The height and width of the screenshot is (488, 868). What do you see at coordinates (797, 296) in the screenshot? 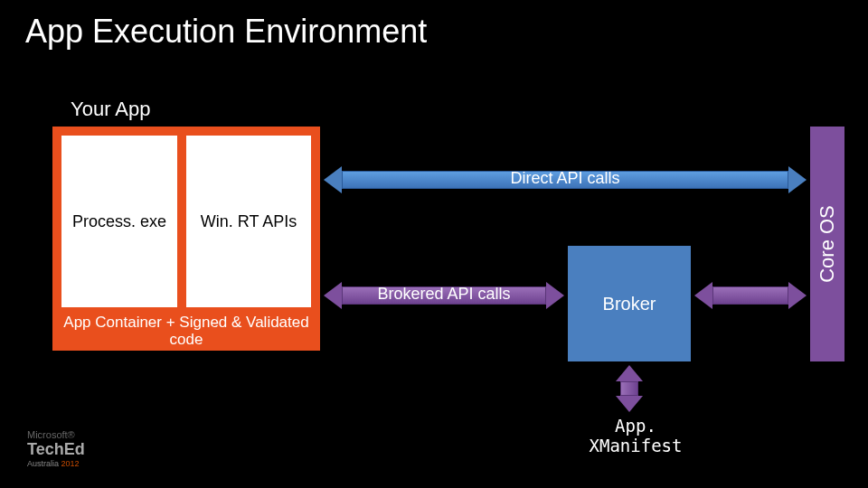
I see `arrow-right-icon` at bounding box center [797, 296].